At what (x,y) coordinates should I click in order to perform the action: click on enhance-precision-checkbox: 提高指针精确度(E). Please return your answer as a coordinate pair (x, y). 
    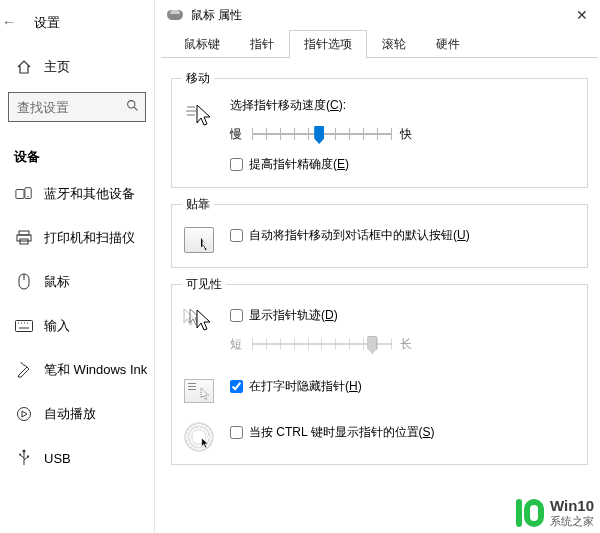
    Looking at the image, I should click on (404, 164).